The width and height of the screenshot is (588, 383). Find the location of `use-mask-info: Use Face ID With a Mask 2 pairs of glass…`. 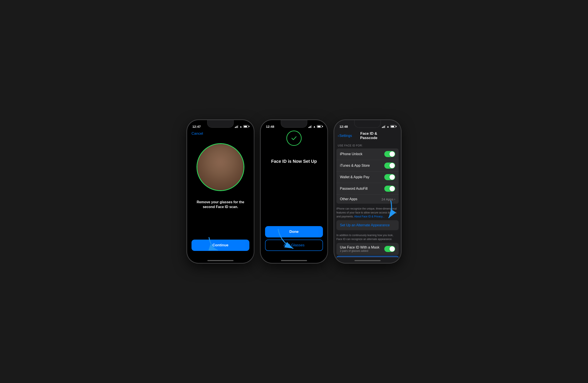

use-mask-info: Use Face ID With a Mask 2 pairs of glass… is located at coordinates (360, 249).